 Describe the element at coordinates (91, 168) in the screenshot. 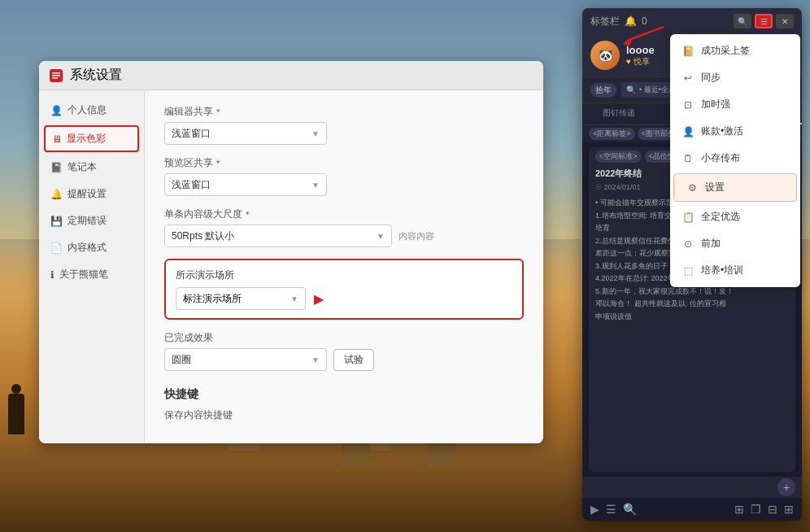

I see `sidebar-item-notebook: 📓 笔记本` at that location.